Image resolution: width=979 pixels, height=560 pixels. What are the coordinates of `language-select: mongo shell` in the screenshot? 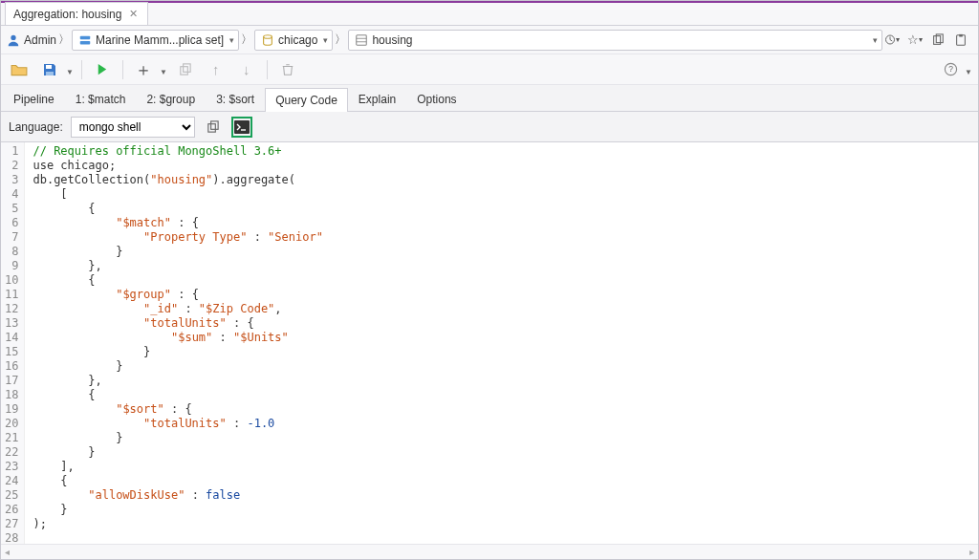 It's located at (133, 127).